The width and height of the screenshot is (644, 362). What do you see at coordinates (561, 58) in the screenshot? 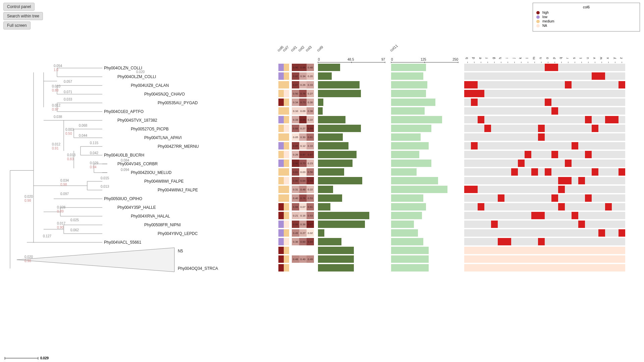
I see `binary-header: q` at bounding box center [561, 58].